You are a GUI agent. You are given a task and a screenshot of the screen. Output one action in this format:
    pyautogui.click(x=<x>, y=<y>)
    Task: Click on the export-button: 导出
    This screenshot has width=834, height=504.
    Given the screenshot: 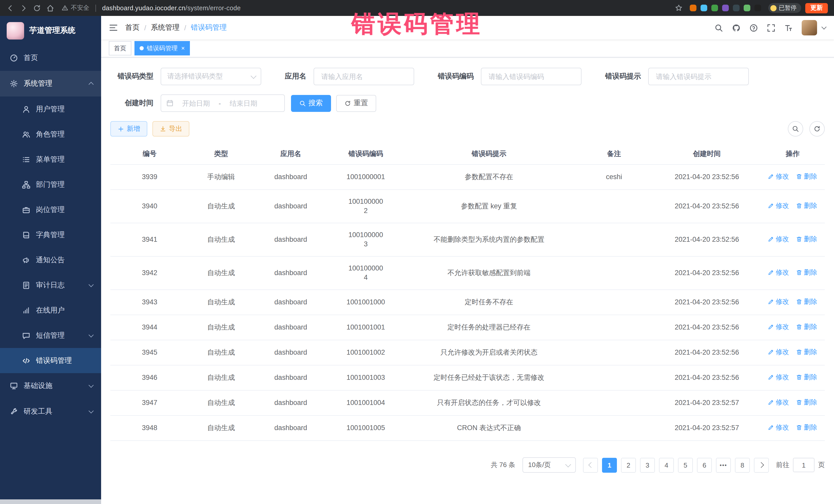 What is the action you would take?
    pyautogui.click(x=171, y=129)
    